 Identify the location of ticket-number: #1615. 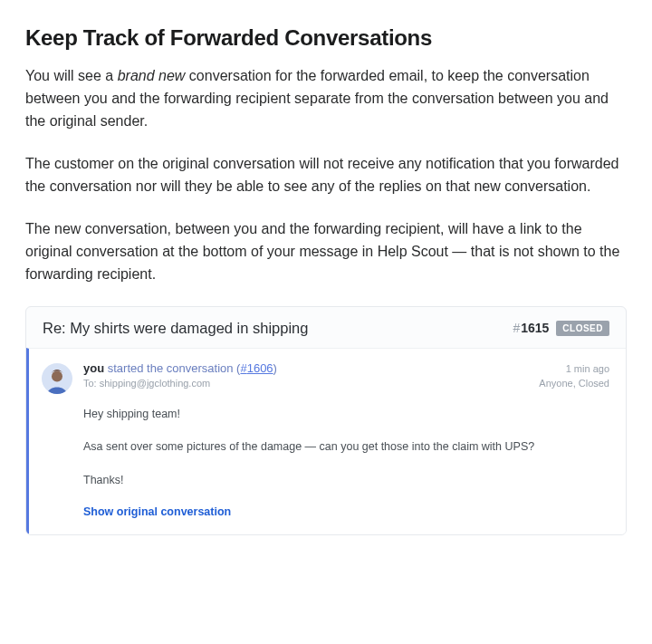
(531, 328).